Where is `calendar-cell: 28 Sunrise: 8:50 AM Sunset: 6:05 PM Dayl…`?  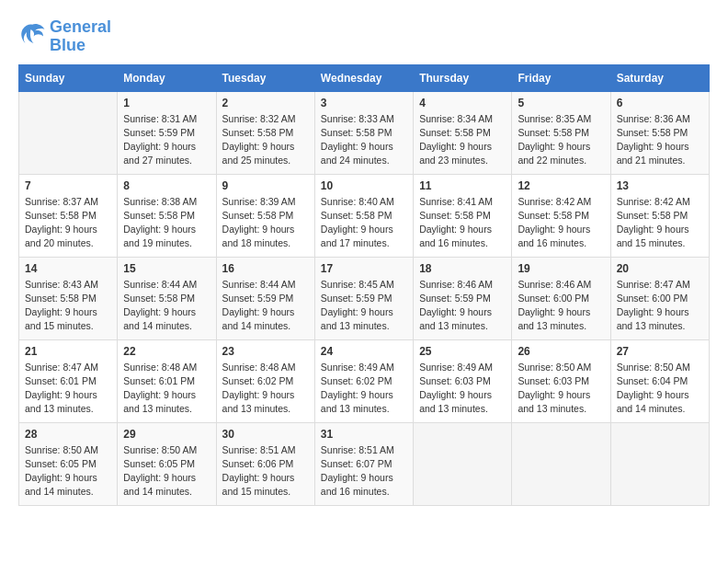
calendar-cell: 28 Sunrise: 8:50 AM Sunset: 6:05 PM Dayl… is located at coordinates (68, 464).